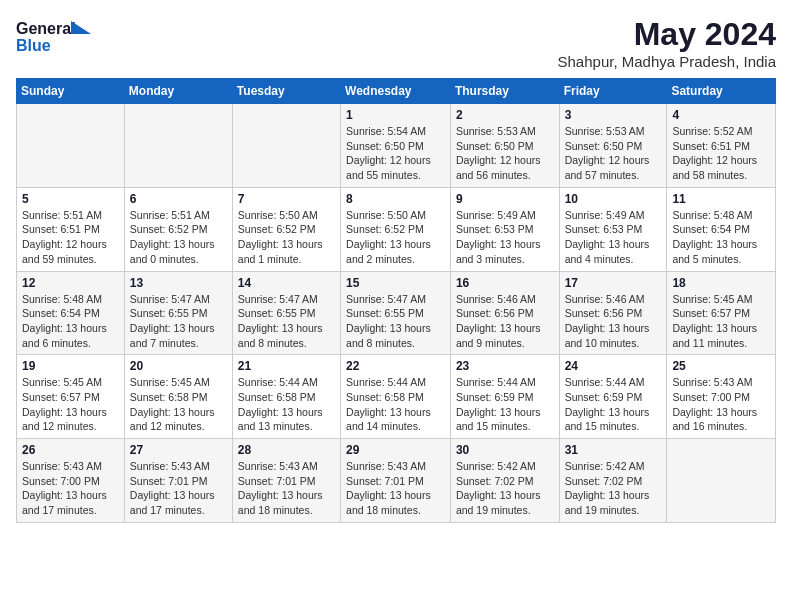 The image size is (792, 612). What do you see at coordinates (504, 92) in the screenshot?
I see `weekday-header-thursday: Thursday` at bounding box center [504, 92].